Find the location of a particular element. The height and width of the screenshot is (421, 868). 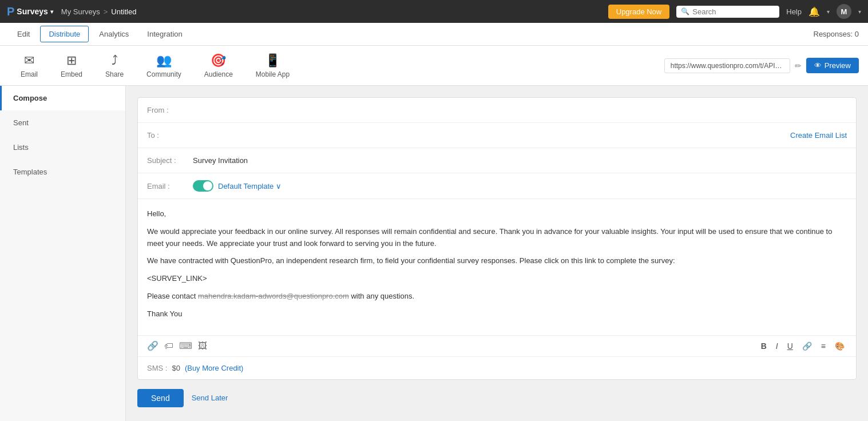

edit-url-icon: ✏ is located at coordinates (798, 66).